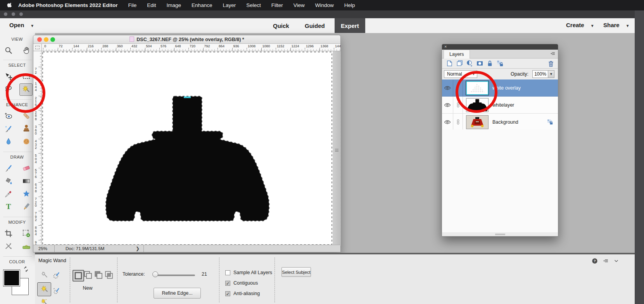 Image resolution: width=644 pixels, height=304 pixels. Describe the element at coordinates (26, 269) in the screenshot. I see `swap-colors-icon` at that location.